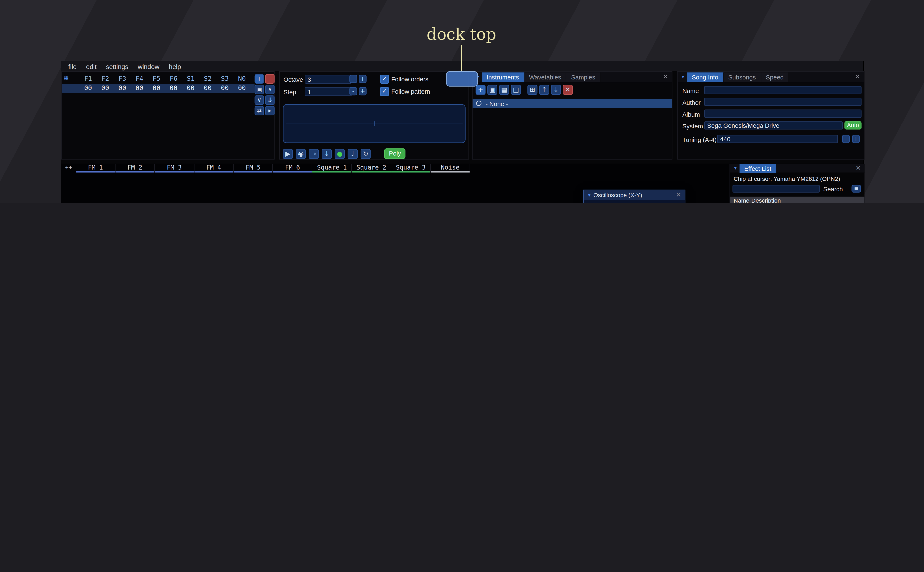 This screenshot has height=572, width=924. Describe the element at coordinates (327, 154) in the screenshot. I see `step-one-row-button: ↓` at that location.